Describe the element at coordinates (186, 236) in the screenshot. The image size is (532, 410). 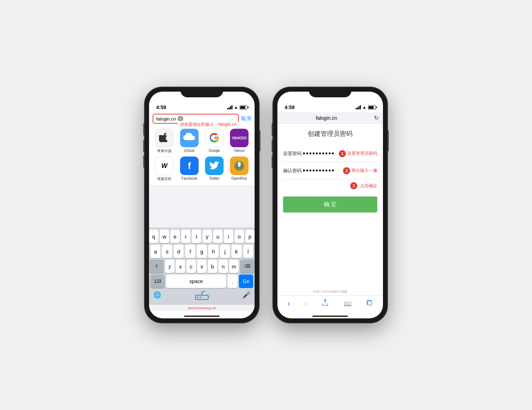
I see `key-r: r` at that location.